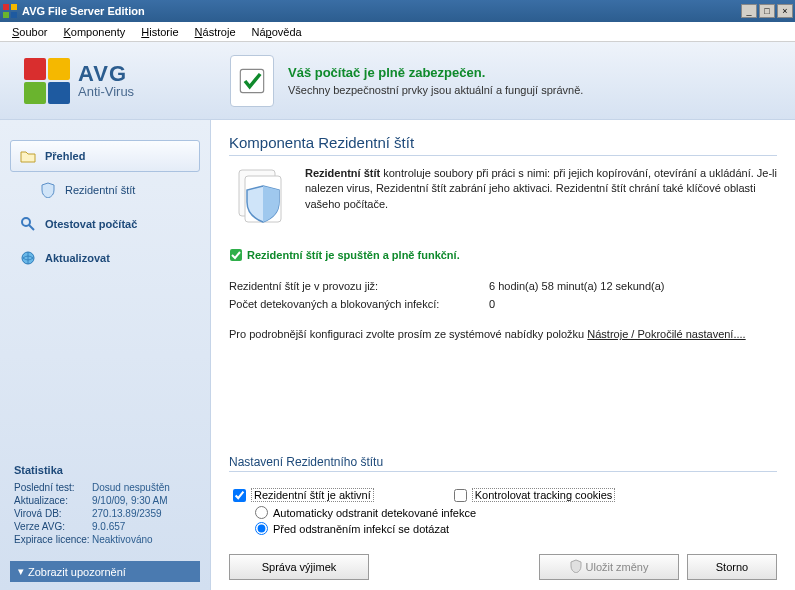 This screenshot has width=795, height=590. I want to click on logo-subtitle: Anti-Virus, so click(106, 92).